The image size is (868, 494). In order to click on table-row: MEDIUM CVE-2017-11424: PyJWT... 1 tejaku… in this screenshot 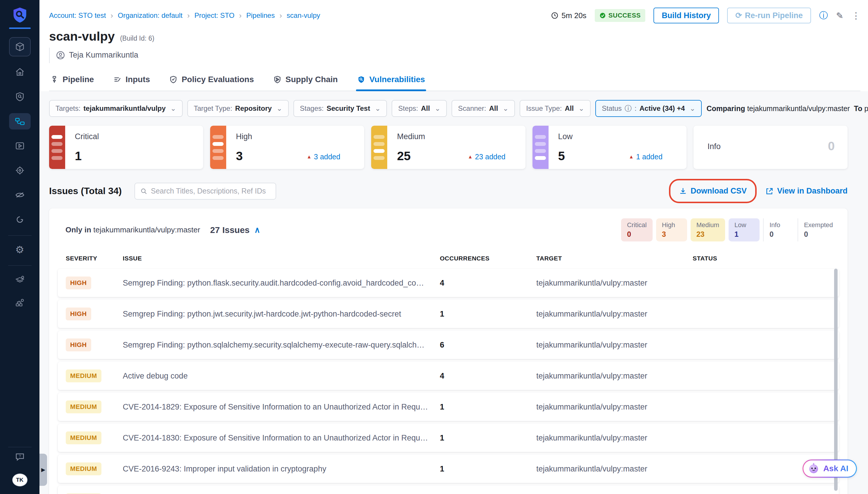, I will do `click(448, 490)`.